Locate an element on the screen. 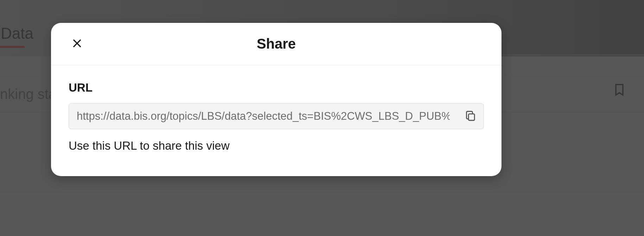  copy-icon is located at coordinates (471, 116).